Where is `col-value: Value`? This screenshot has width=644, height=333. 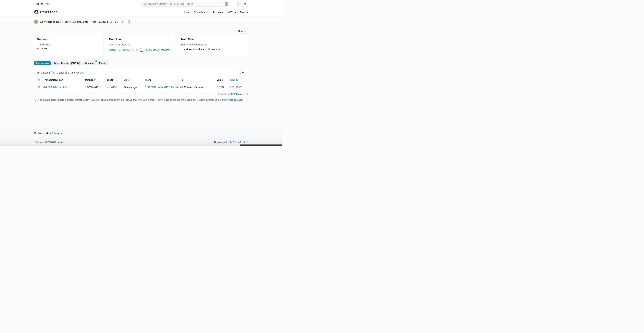
col-value: Value is located at coordinates (223, 80).